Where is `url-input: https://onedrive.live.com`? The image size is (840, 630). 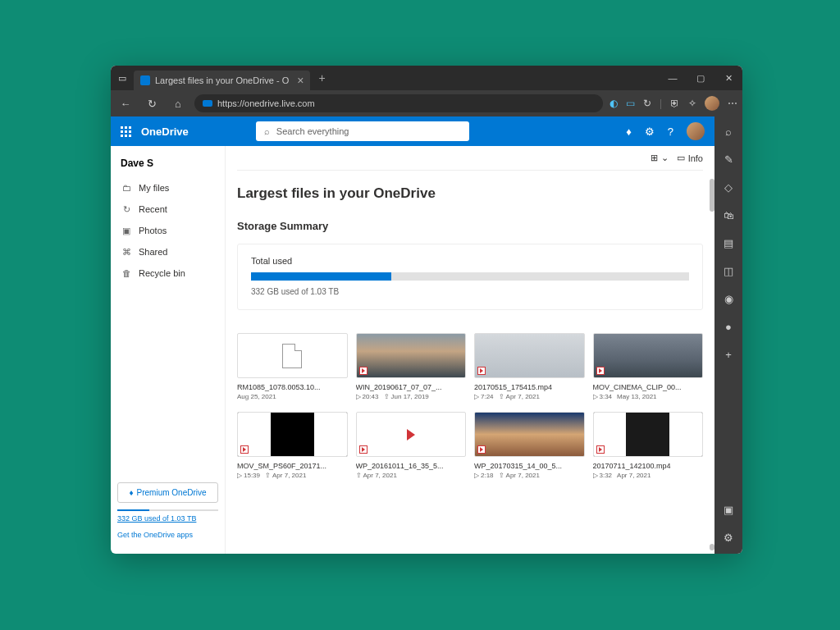 url-input: https://onedrive.live.com is located at coordinates (399, 103).